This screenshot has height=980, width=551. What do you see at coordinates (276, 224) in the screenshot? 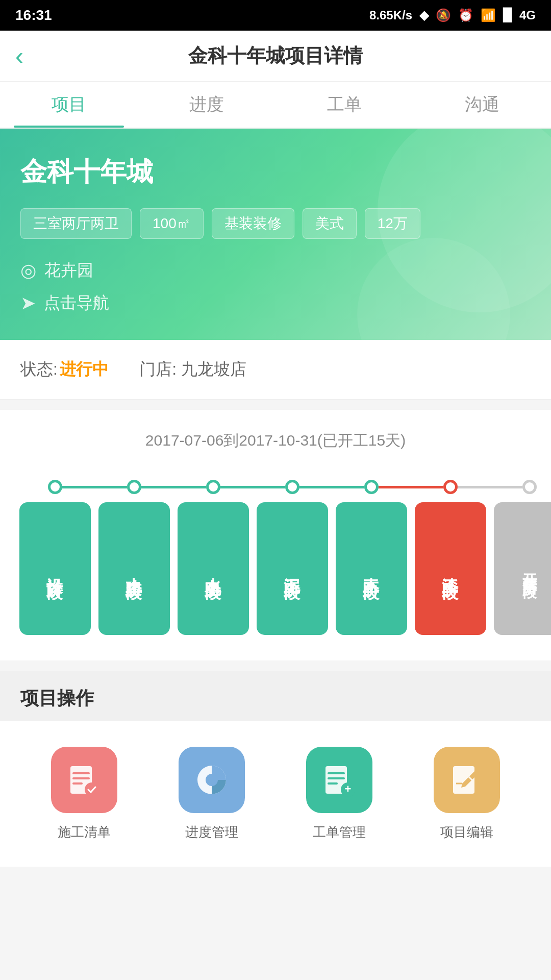
I see `project-tags: 三室两厅两卫 100㎡ 基装装修 美式 12万` at bounding box center [276, 224].